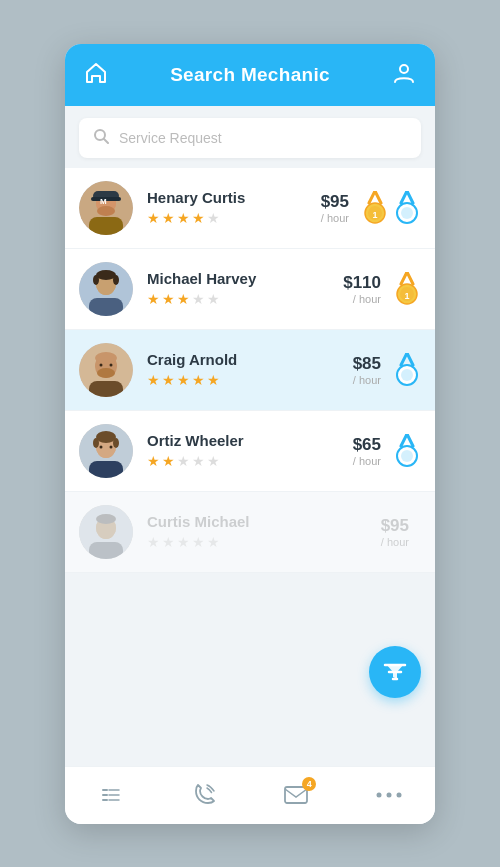  Describe the element at coordinates (238, 440) in the screenshot. I see `mechanic-name: Ortiz Wheeler` at that location.